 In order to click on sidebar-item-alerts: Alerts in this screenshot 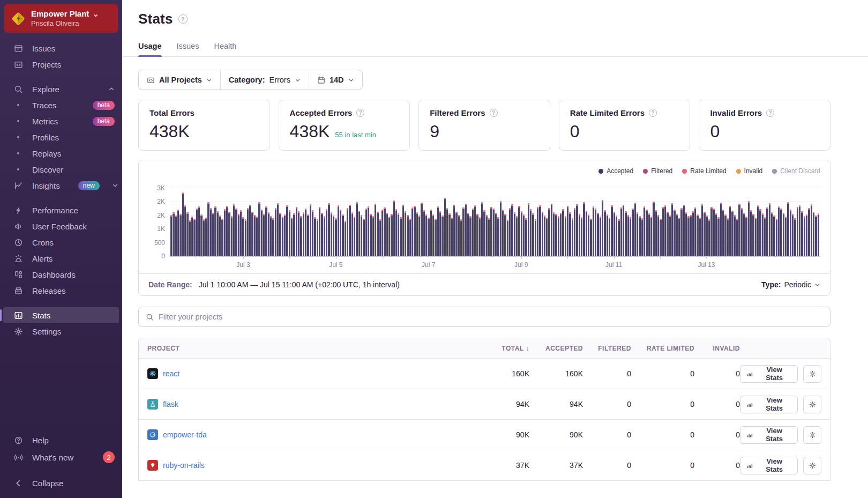, I will do `click(61, 258)`.